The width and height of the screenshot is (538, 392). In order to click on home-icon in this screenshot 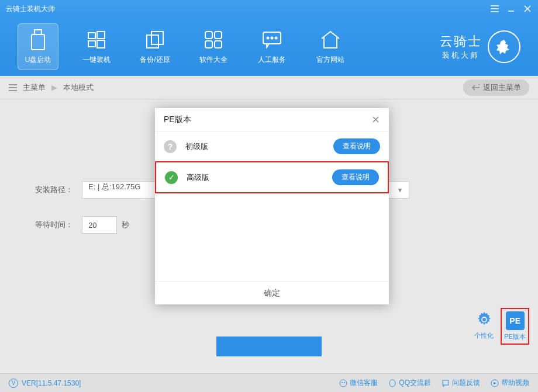, I will do `click(330, 40)`.